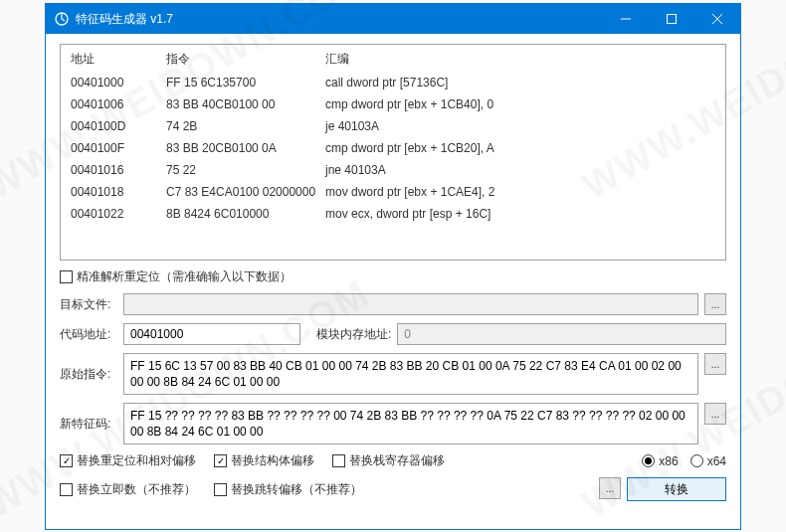  Describe the element at coordinates (520, 192) in the screenshot. I see `cell-assembly: mov dword ptr [ebx + 1CAE4], 2` at that location.